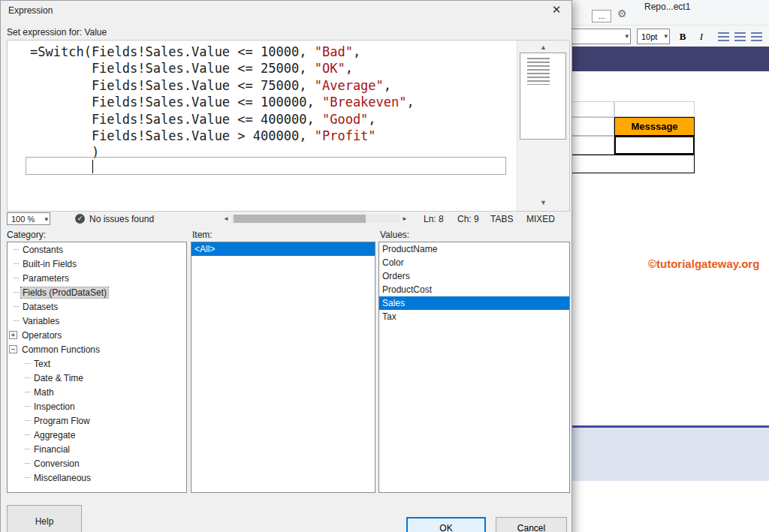  What do you see at coordinates (97, 306) in the screenshot?
I see `category-item-datasets: Datasets` at bounding box center [97, 306].